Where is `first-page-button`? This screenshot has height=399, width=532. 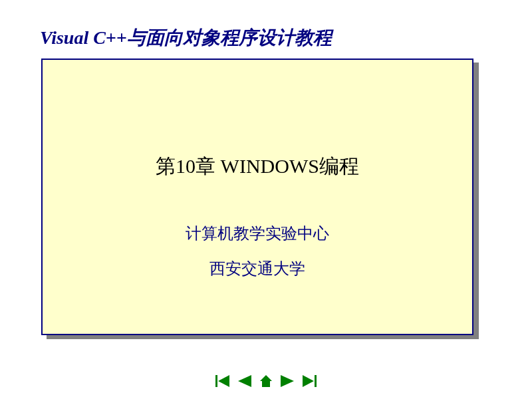
first-page-button is located at coordinates (223, 381).